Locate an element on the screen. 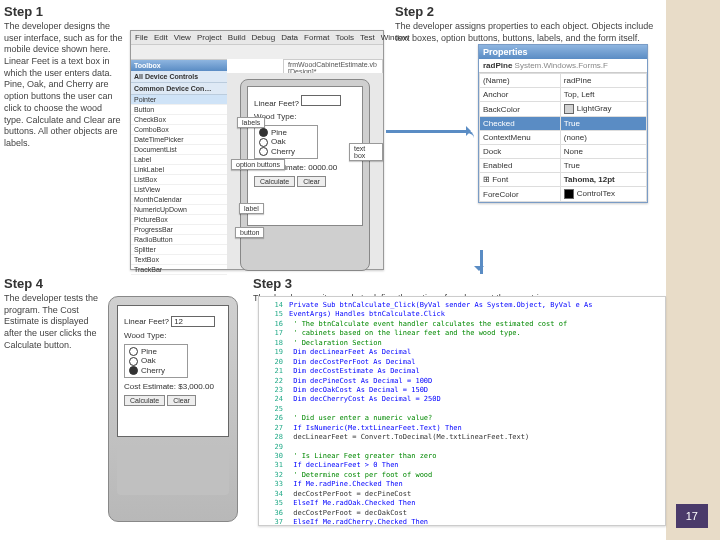 The width and height of the screenshot is (720, 540). properties-header: Properties is located at coordinates (563, 52).